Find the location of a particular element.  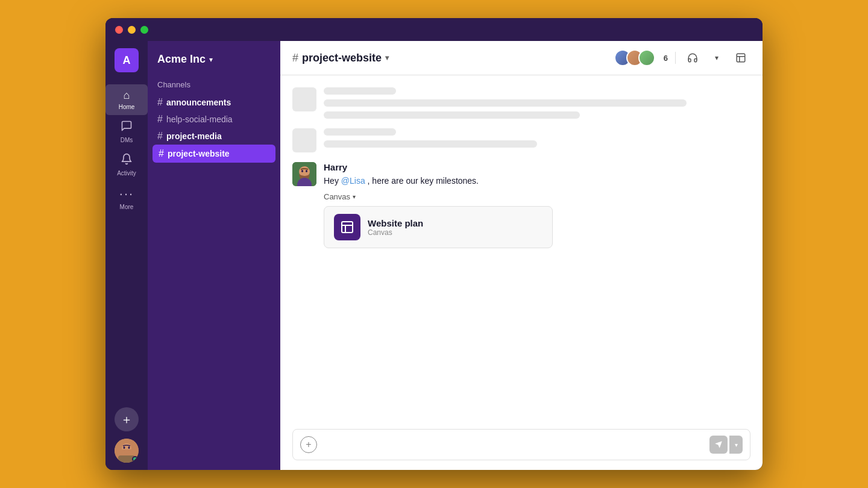

channel-item-help-social: # help-social-media is located at coordinates (214, 119).